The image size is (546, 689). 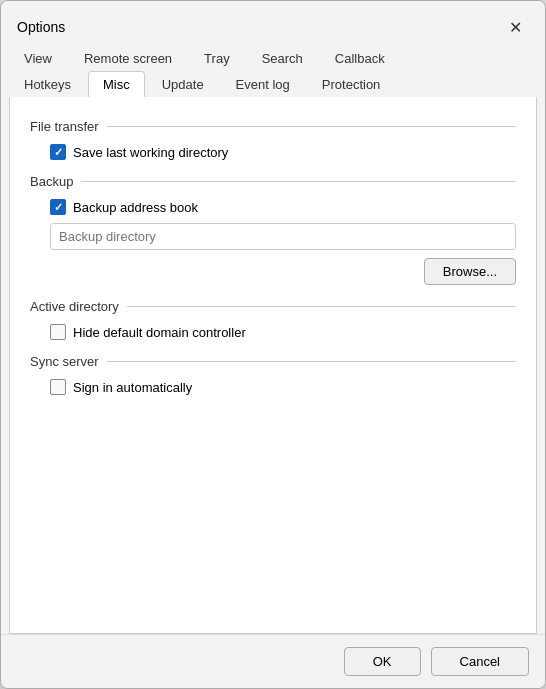 I want to click on backup-label: Backup, so click(x=52, y=182).